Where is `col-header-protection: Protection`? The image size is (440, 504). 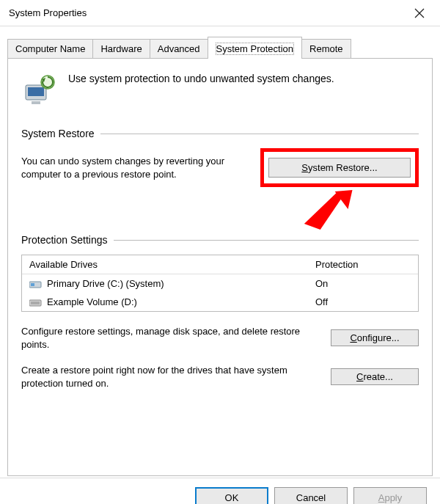 col-header-protection: Protection is located at coordinates (363, 264).